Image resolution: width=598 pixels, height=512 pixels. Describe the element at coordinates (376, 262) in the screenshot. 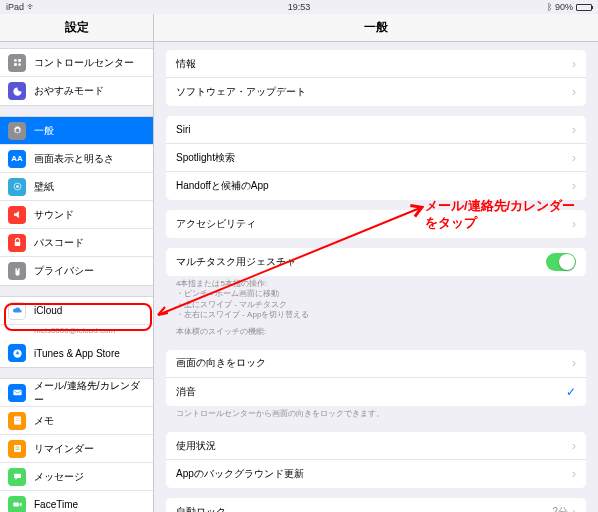

I see `setting-row: マルチタスク用ジェスチャ` at that location.